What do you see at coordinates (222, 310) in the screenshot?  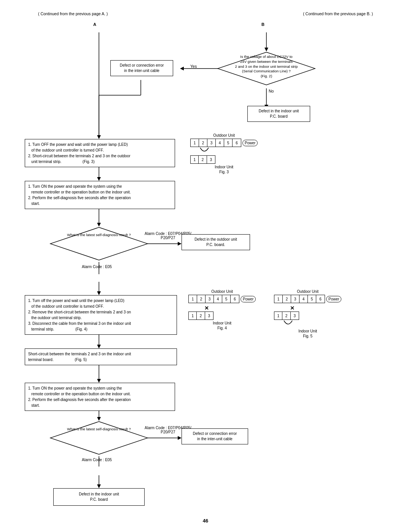 I see `terminal-fig4: Outdoor Unit 1 2 3 4 5 6 Power ✕ 1 2 3` at bounding box center [222, 310].